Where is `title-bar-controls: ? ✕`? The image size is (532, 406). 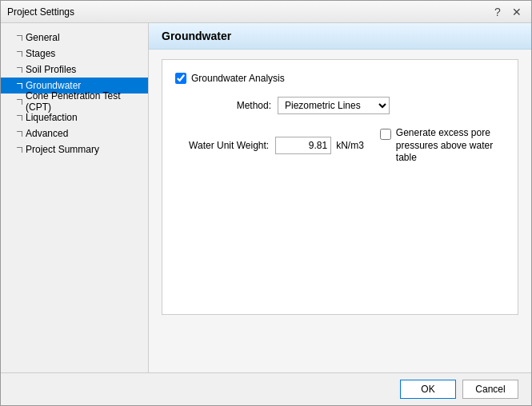 title-bar-controls: ? ✕ is located at coordinates (507, 12).